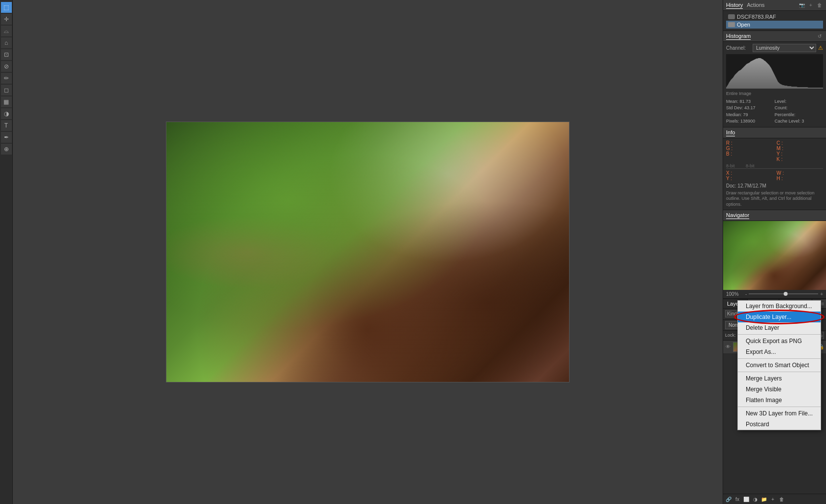 Image resolution: width=826 pixels, height=504 pixels. Describe the element at coordinates (745, 5) in the screenshot. I see `history-tabs: History Actions` at that location.